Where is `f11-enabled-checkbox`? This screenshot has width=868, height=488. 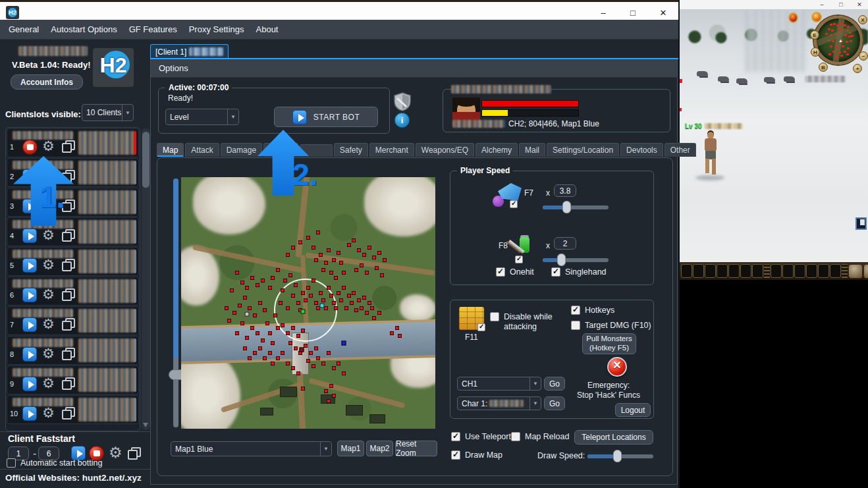 f11-enabled-checkbox is located at coordinates (481, 327).